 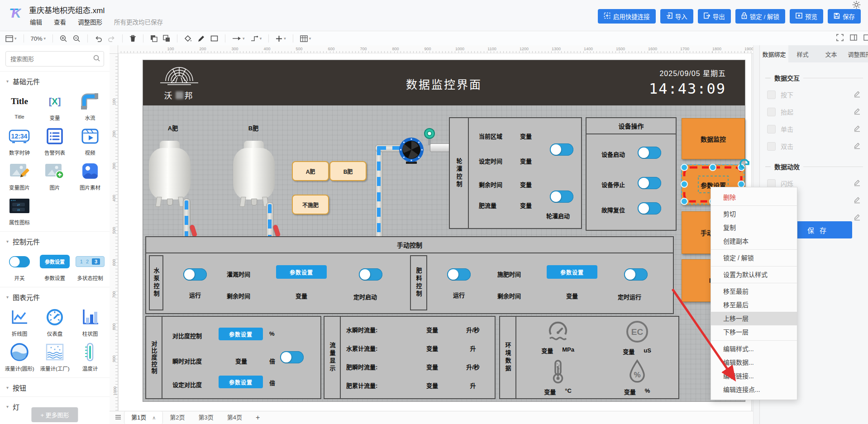 I want to click on shape-frame-icon, so click(x=215, y=38).